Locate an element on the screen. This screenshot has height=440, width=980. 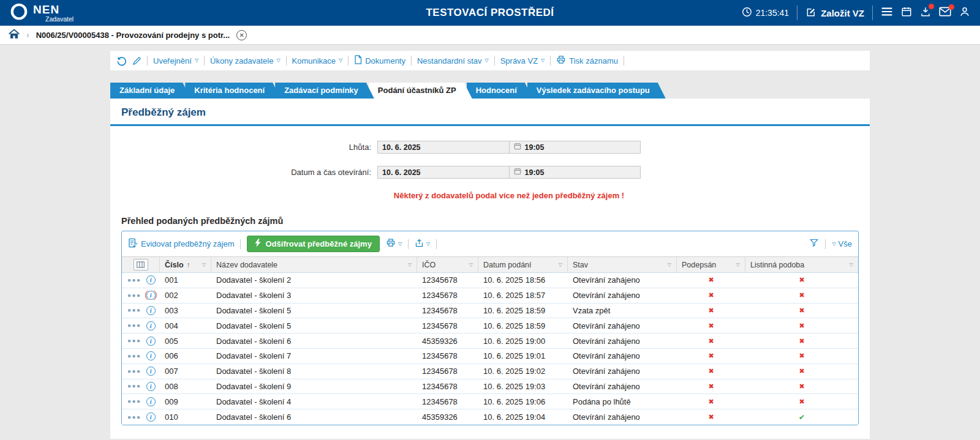
column-header-nazev-dodavatele: Název dodavatele ▽ is located at coordinates (314, 264).